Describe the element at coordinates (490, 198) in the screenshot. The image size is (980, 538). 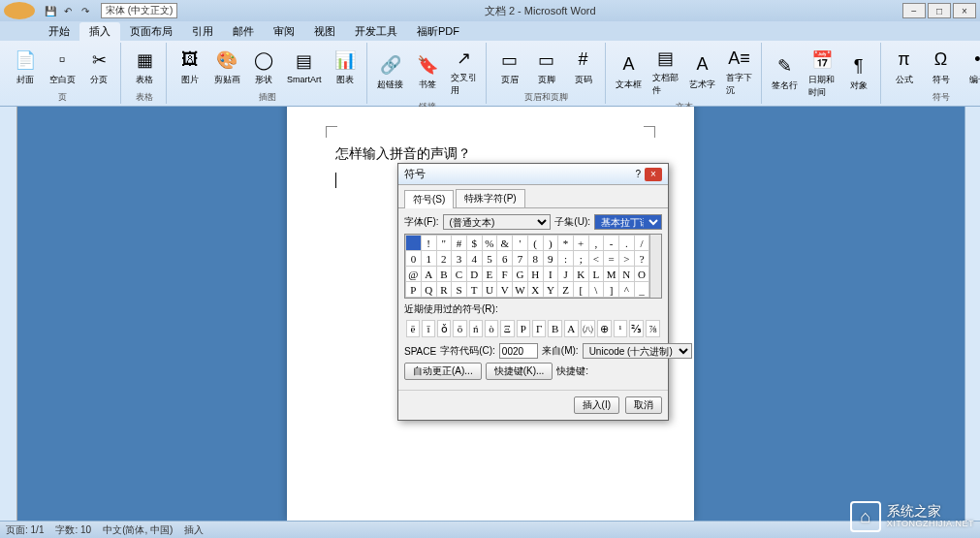
I see `dialog-tab: 特殊字符(P)` at that location.